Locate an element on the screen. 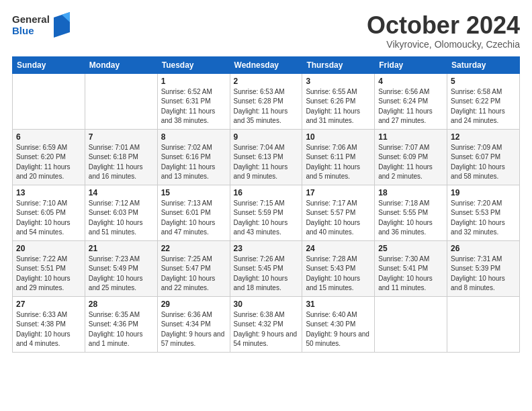 This screenshot has height=411, width=532. calendar-cell: 19Sunrise: 7:20 AMSunset: 5:53 PMDayligh… is located at coordinates (484, 212).